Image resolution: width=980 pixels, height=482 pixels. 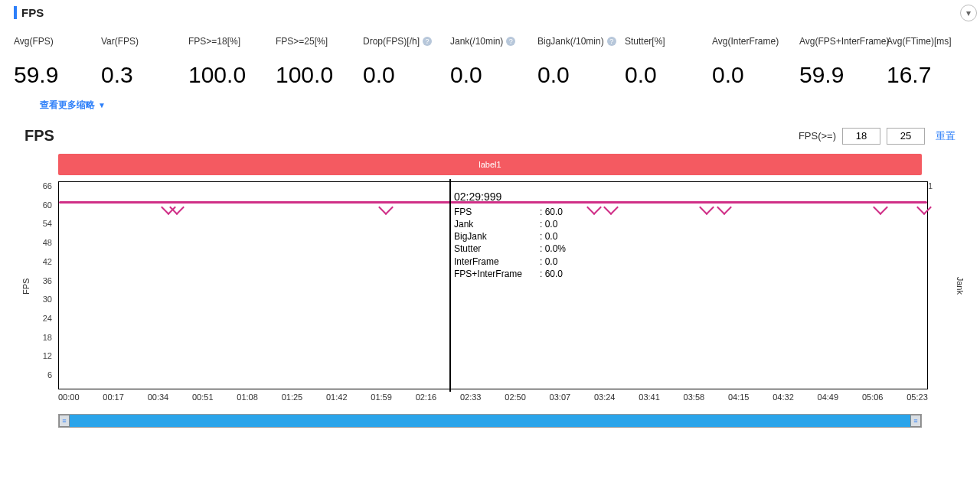 I want to click on y-left-ticks: 666054484236302418126, so click(x=38, y=285).